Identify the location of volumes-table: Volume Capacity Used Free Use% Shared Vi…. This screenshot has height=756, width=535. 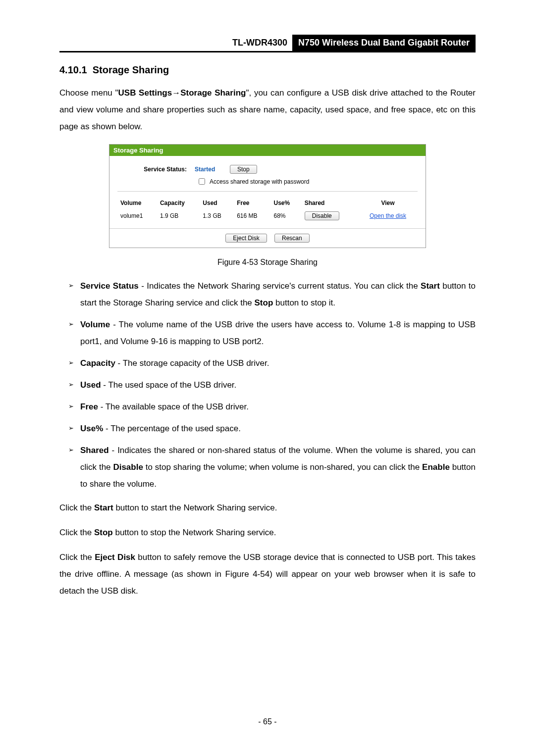
(268, 210).